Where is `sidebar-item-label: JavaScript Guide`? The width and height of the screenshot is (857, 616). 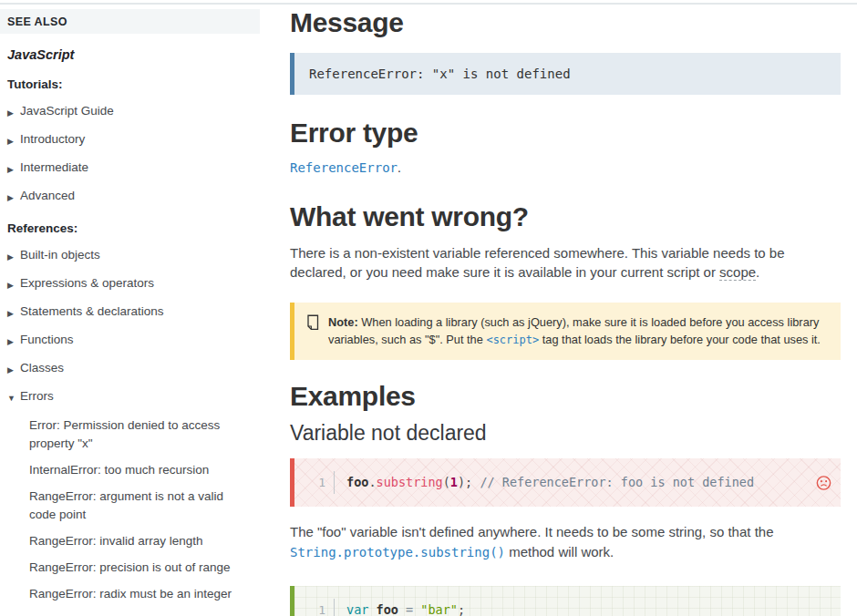 sidebar-item-label: JavaScript Guide is located at coordinates (67, 111).